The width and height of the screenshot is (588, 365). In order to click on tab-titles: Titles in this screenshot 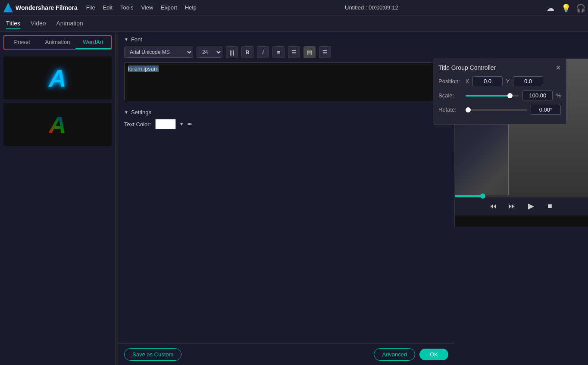, I will do `click(13, 24)`.